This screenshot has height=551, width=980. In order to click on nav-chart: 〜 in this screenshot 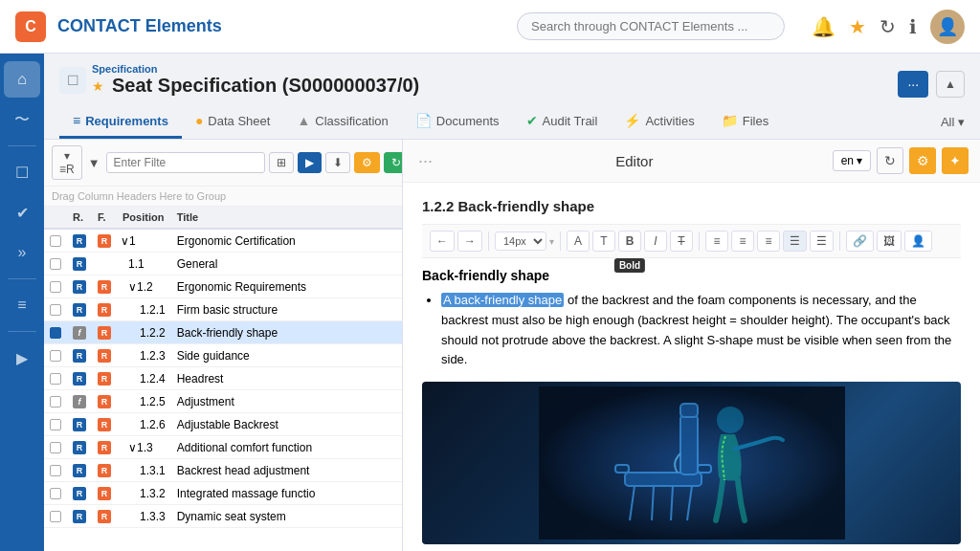, I will do `click(22, 120)`.